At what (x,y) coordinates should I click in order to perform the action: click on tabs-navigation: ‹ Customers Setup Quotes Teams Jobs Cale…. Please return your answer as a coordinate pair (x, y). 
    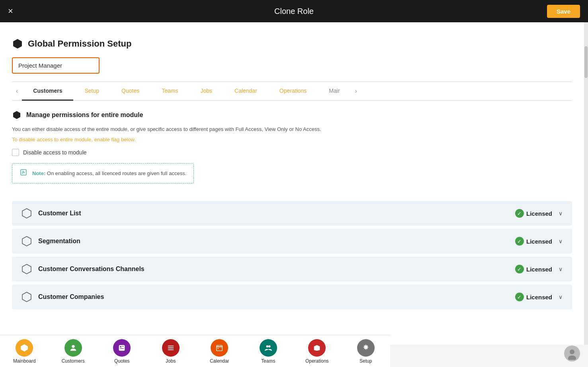
    Looking at the image, I should click on (292, 92).